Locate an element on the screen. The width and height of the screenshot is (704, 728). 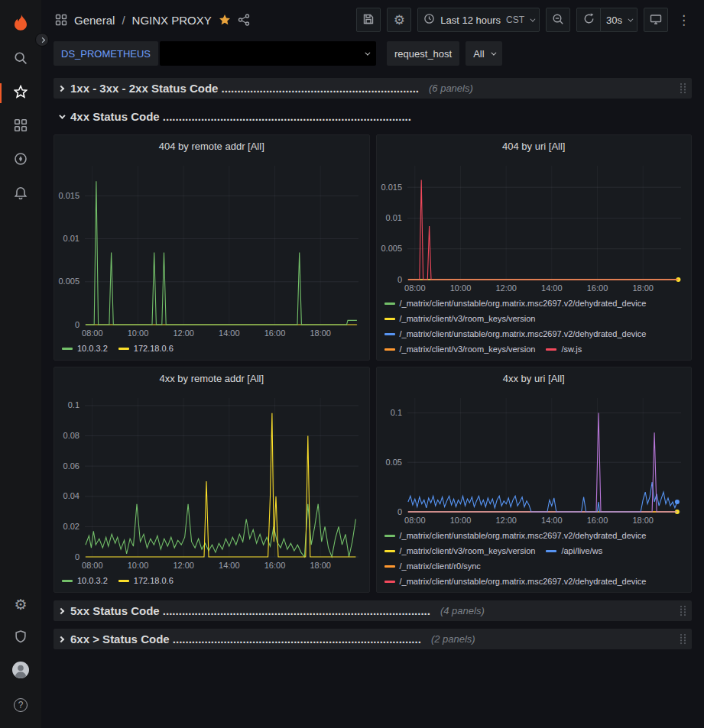
sidebar-item-search is located at coordinates (21, 60).